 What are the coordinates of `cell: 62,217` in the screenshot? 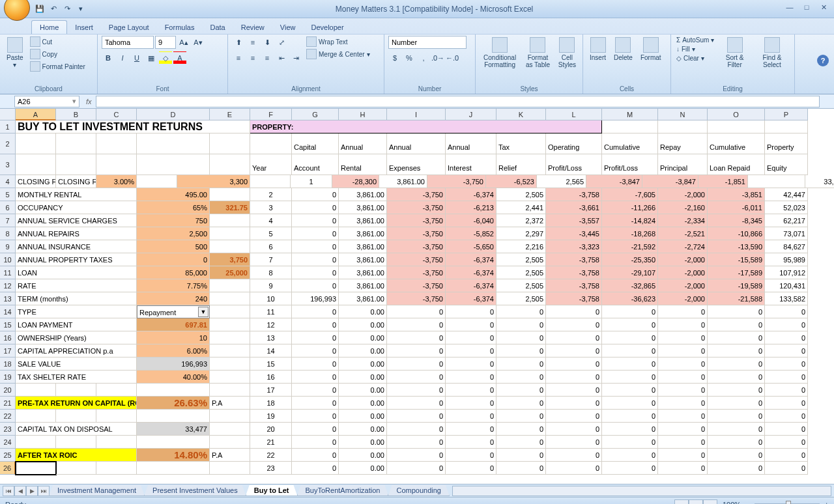 It's located at (786, 221).